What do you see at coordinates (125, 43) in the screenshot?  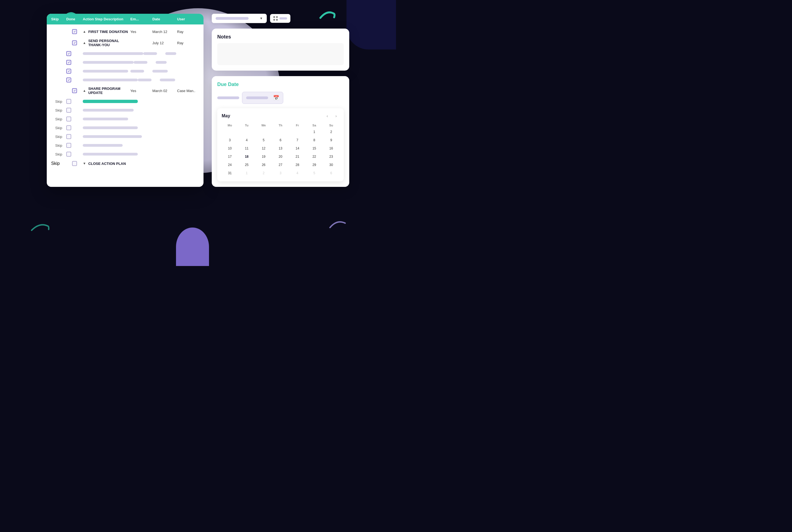 I see `section-row-send-personal-thank-you: ▲ SEND PERSONAL THANK-YOU July 12 Ray` at bounding box center [125, 43].